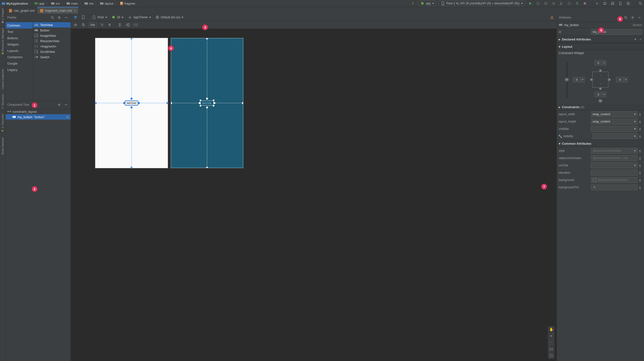  What do you see at coordinates (102, 25) in the screenshot?
I see `clear-constraints-icon` at bounding box center [102, 25].